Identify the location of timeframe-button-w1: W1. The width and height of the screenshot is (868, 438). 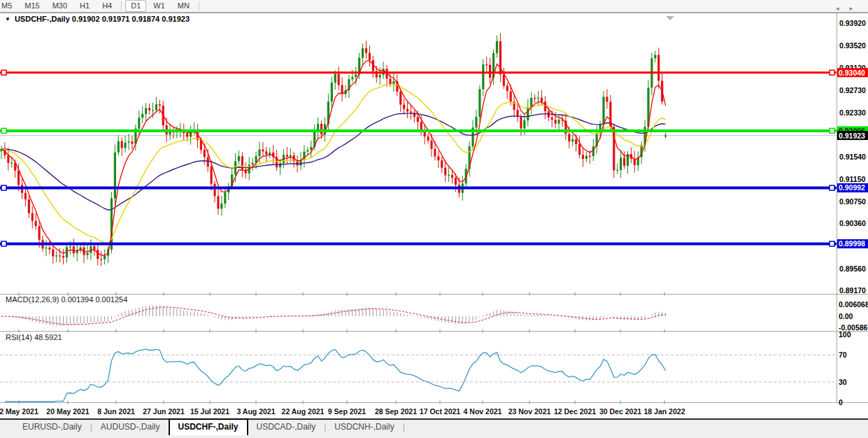
(159, 6).